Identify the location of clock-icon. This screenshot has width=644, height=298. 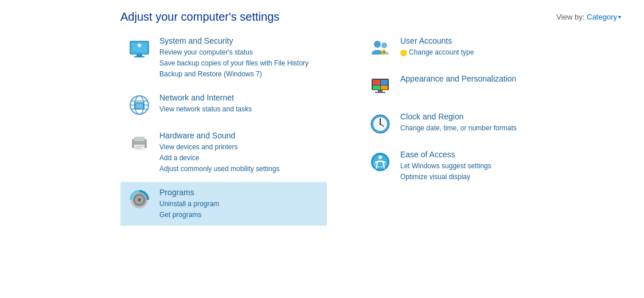
(380, 124).